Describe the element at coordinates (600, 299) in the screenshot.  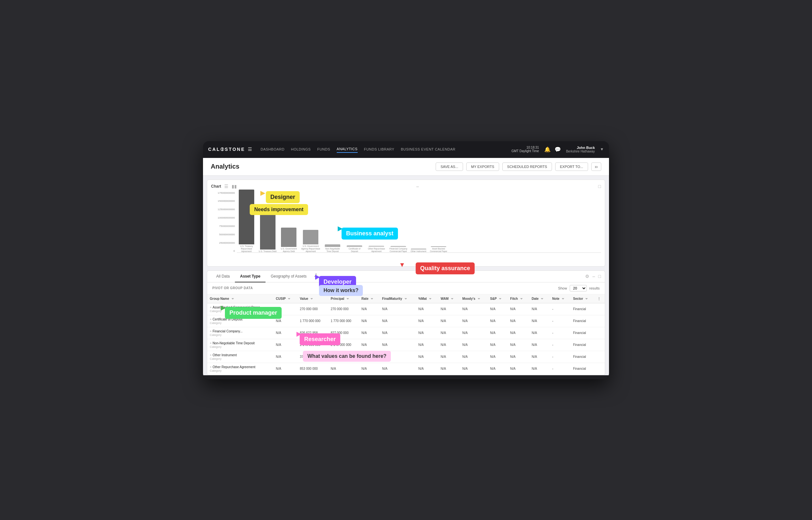
I see `col-more: ⋮` at that location.